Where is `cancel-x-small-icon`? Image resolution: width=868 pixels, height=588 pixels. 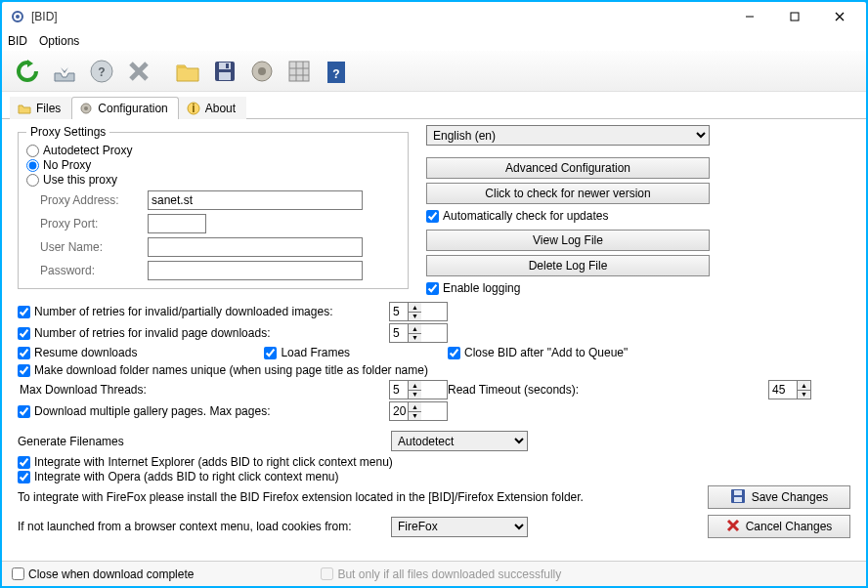
cancel-x-small-icon is located at coordinates (733, 527).